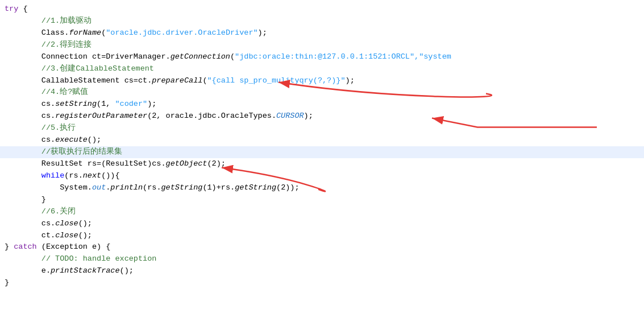 The height and width of the screenshot is (321, 644). I want to click on token-20-2: ();, so click(85, 236).